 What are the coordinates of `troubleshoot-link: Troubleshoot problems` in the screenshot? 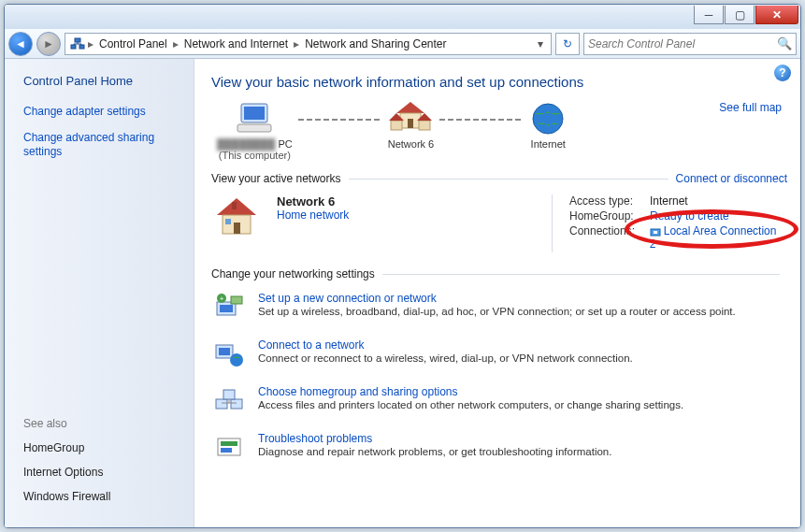 It's located at (522, 439).